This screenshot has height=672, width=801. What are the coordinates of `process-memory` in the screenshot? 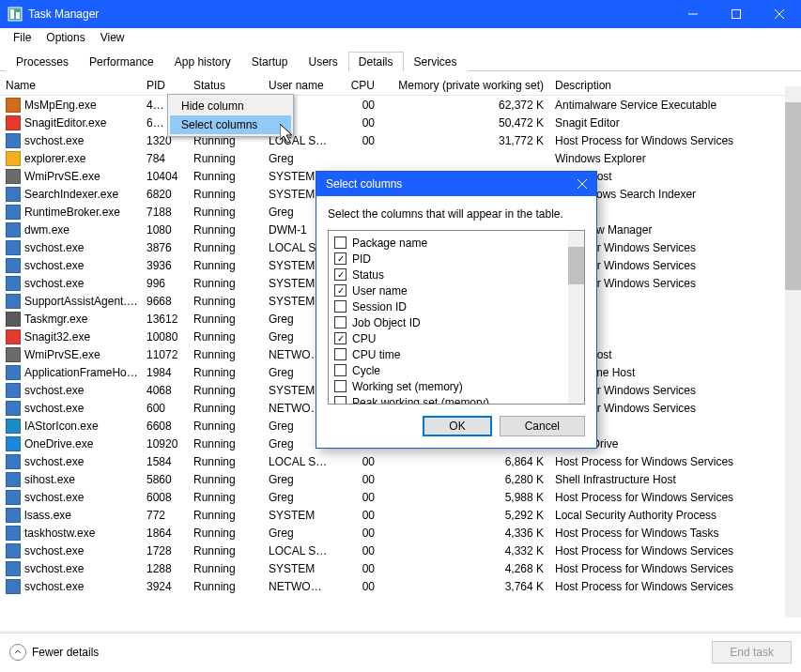 It's located at (465, 159).